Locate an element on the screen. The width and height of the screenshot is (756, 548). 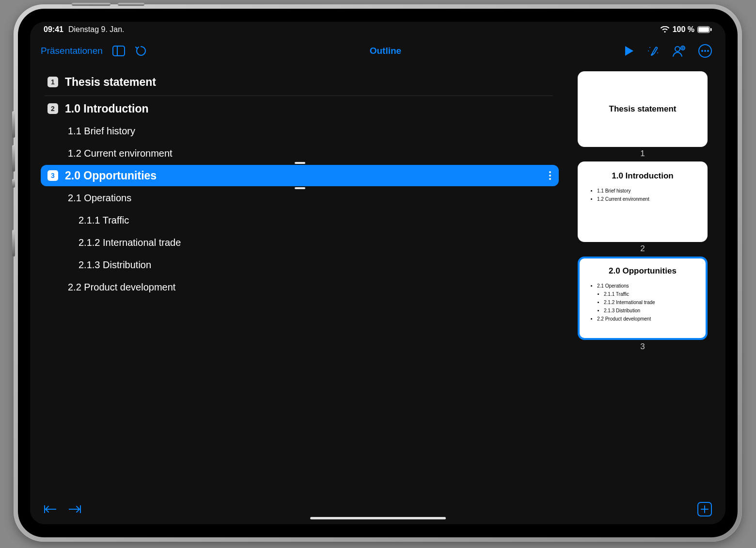
thumb-title: 1.0 Introduction is located at coordinates (643, 176).